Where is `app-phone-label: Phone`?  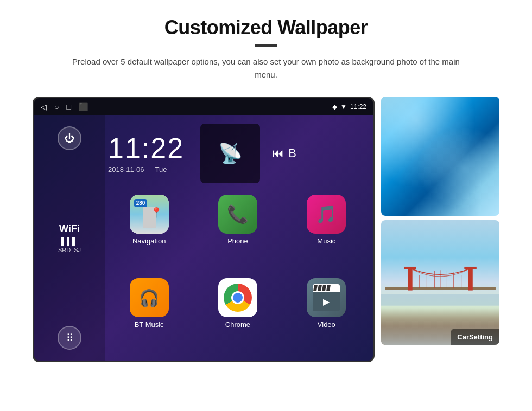 app-phone-label: Phone is located at coordinates (238, 241).